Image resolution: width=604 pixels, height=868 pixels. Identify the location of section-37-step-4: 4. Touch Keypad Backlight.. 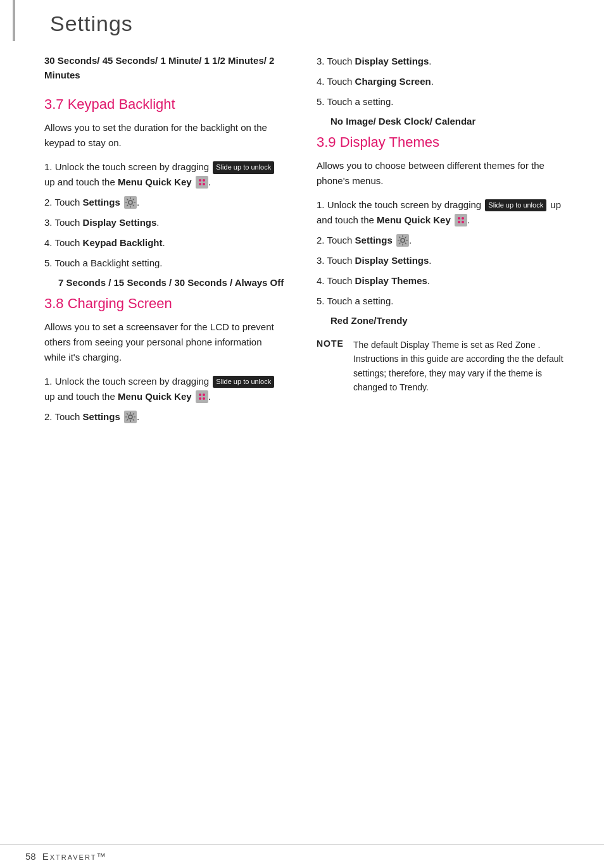
(165, 243).